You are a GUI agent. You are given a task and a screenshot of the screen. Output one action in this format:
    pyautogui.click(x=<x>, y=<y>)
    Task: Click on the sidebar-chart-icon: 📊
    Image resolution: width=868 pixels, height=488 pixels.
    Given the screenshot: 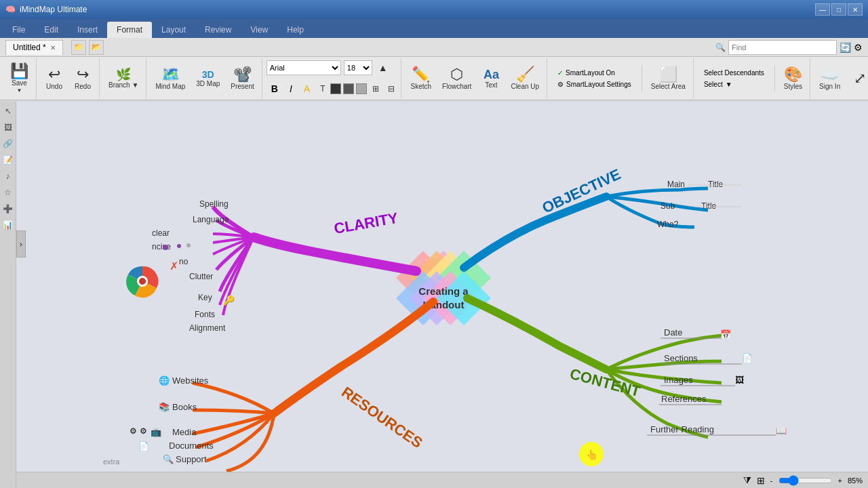 What is the action you would take?
    pyautogui.click(x=8, y=225)
    